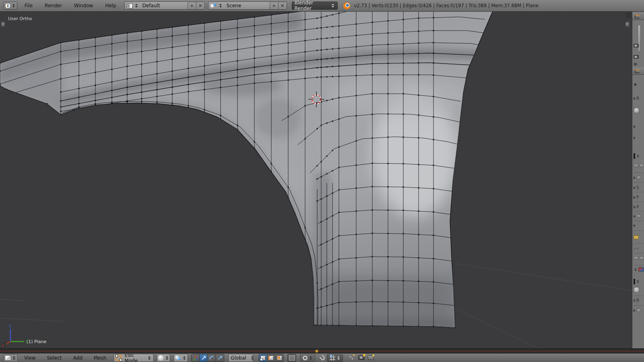 Image resolution: width=644 pixels, height=362 pixels. I want to click on axis-y-label: y, so click(27, 341).